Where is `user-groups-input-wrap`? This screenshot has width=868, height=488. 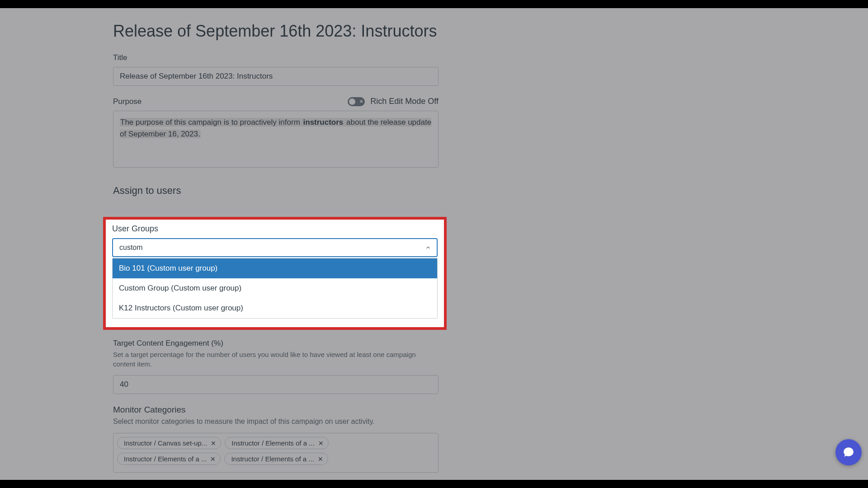
user-groups-input-wrap is located at coordinates (275, 248).